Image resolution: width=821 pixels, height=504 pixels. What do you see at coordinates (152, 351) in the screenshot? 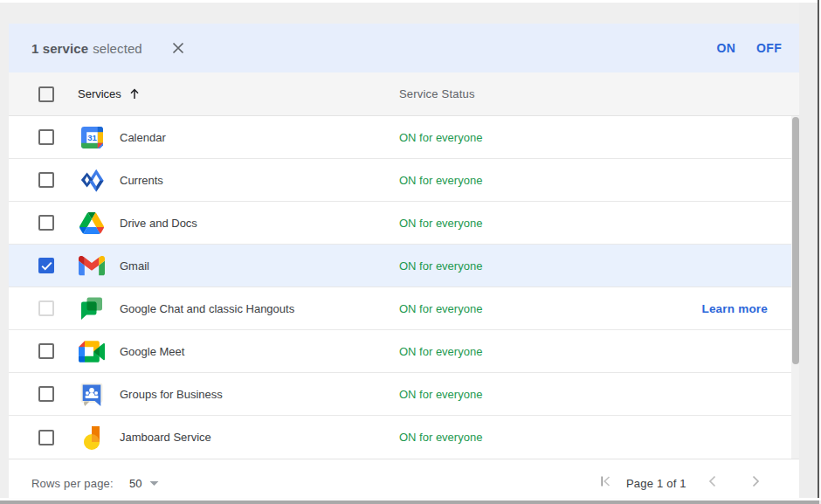
I see `service-name: Google Meet` at bounding box center [152, 351].